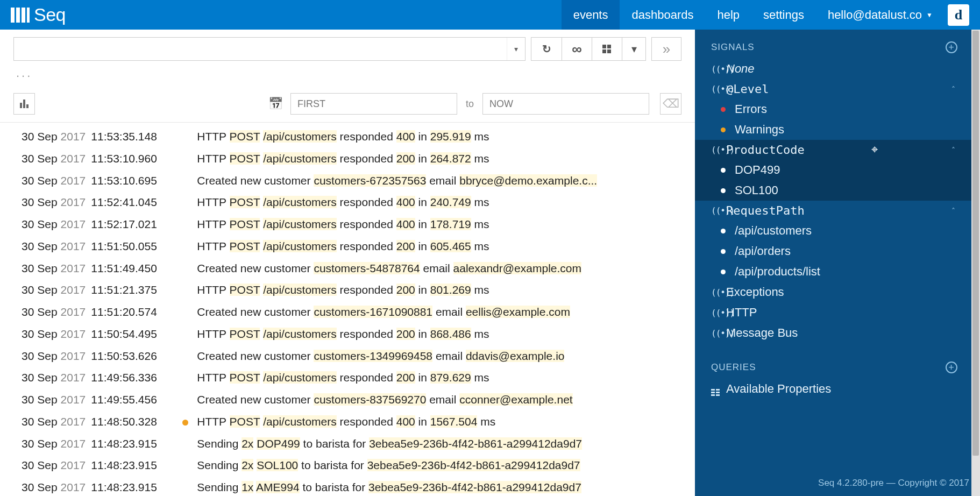 This screenshot has height=496, width=980. What do you see at coordinates (389, 444) in the screenshot?
I see `event-message: Sending 2x DOP499 to barista for 3ebea5e…` at bounding box center [389, 444].